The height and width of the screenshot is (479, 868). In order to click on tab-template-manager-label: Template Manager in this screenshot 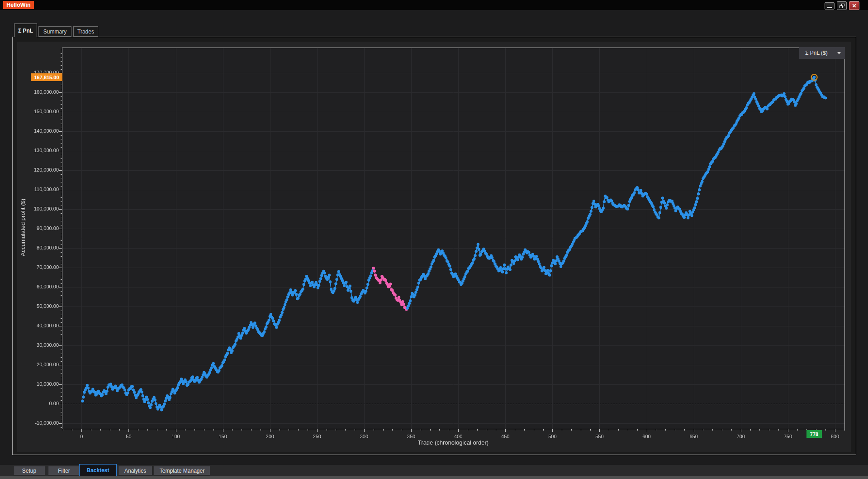, I will do `click(182, 471)`.